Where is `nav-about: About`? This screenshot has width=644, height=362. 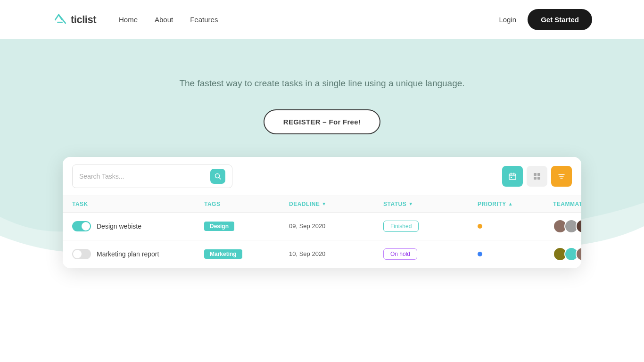 nav-about: About is located at coordinates (164, 20).